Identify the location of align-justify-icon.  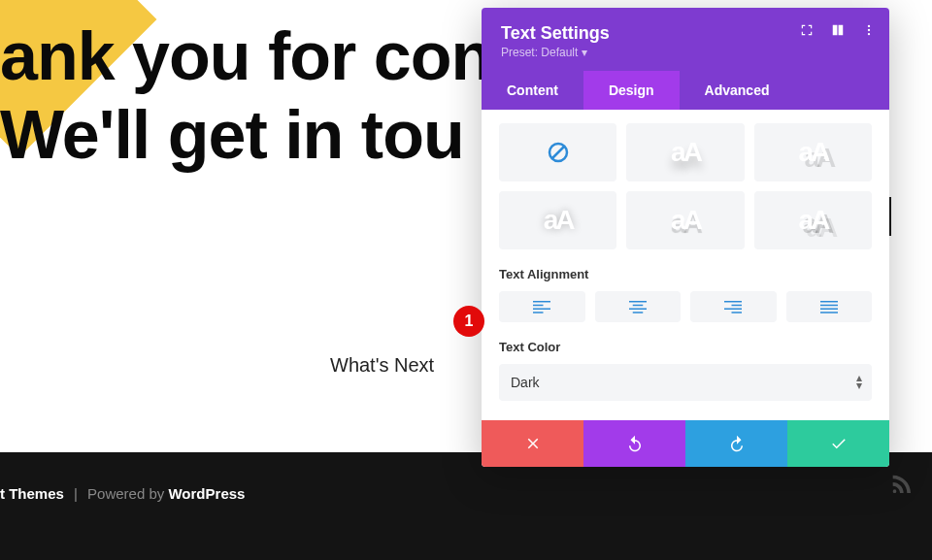
(829, 307).